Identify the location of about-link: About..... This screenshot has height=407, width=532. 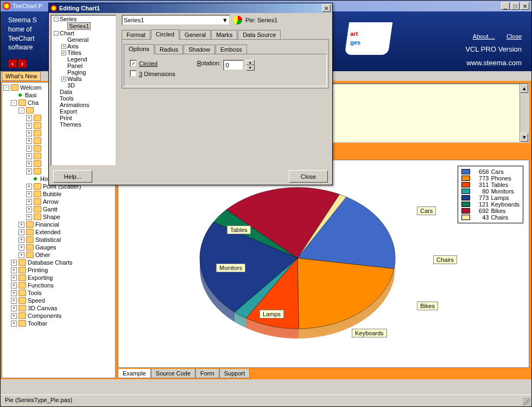
(484, 36).